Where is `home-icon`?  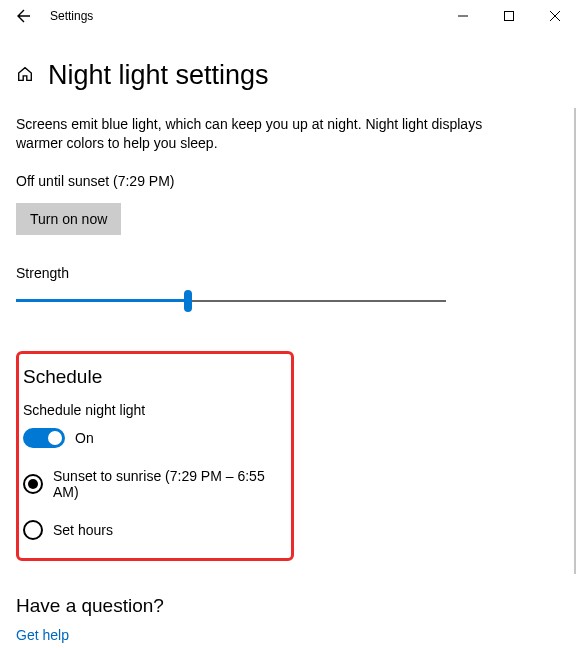 home-icon is located at coordinates (25, 76).